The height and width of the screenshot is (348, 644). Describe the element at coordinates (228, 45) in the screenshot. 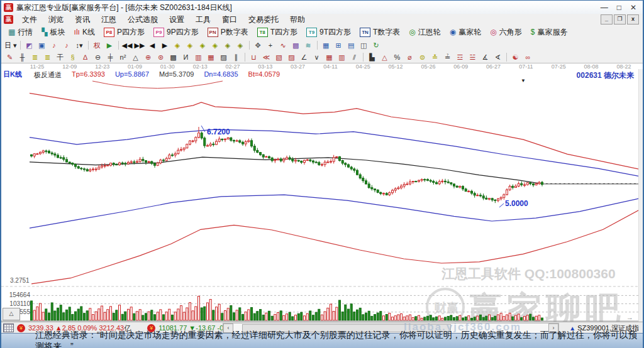

I see `gann-diamond-5-icon: ◈` at that location.